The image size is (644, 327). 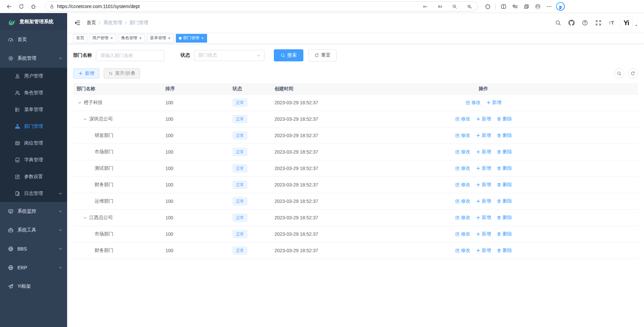 I want to click on dept-name-input, so click(x=130, y=56).